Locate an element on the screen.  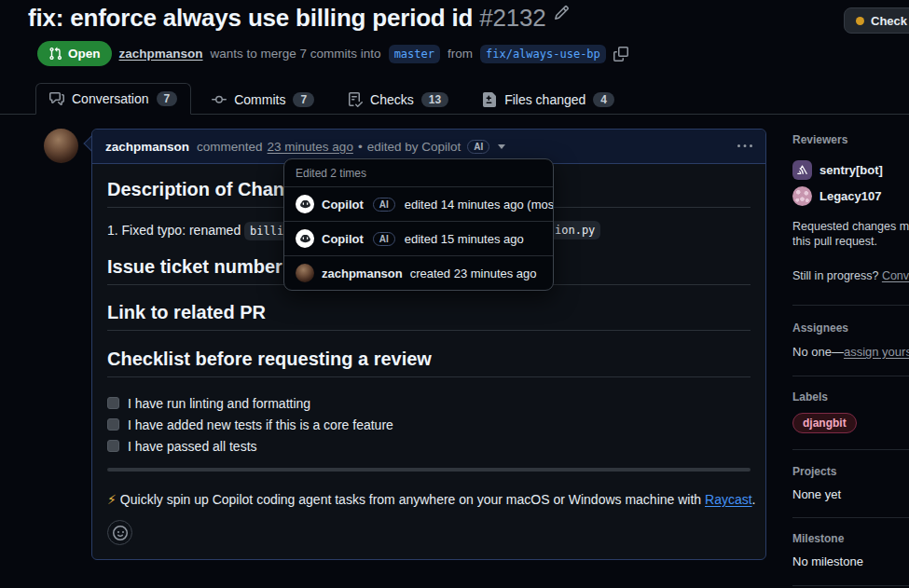
tab-checks-label: Checks is located at coordinates (392, 100).